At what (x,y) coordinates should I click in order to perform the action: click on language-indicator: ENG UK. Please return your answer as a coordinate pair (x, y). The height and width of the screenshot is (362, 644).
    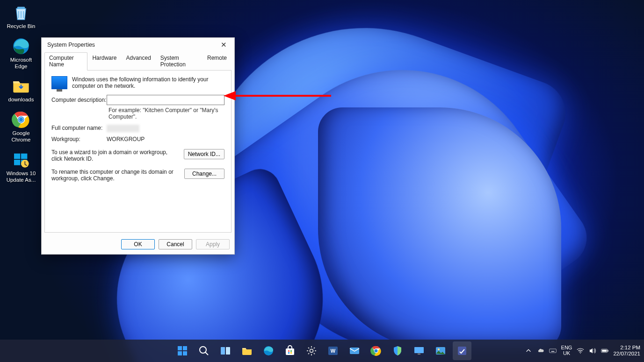
    Looking at the image, I should click on (567, 350).